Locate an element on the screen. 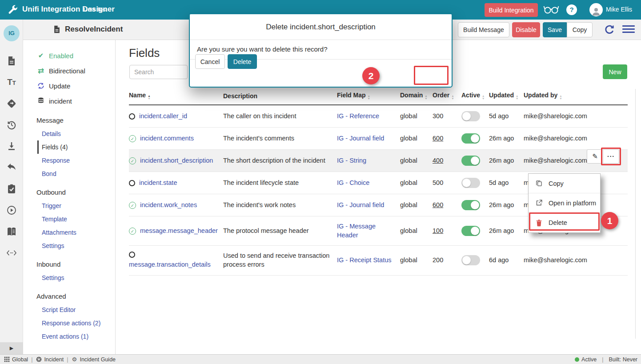  field-name-link: incident.caller_id is located at coordinates (163, 116).